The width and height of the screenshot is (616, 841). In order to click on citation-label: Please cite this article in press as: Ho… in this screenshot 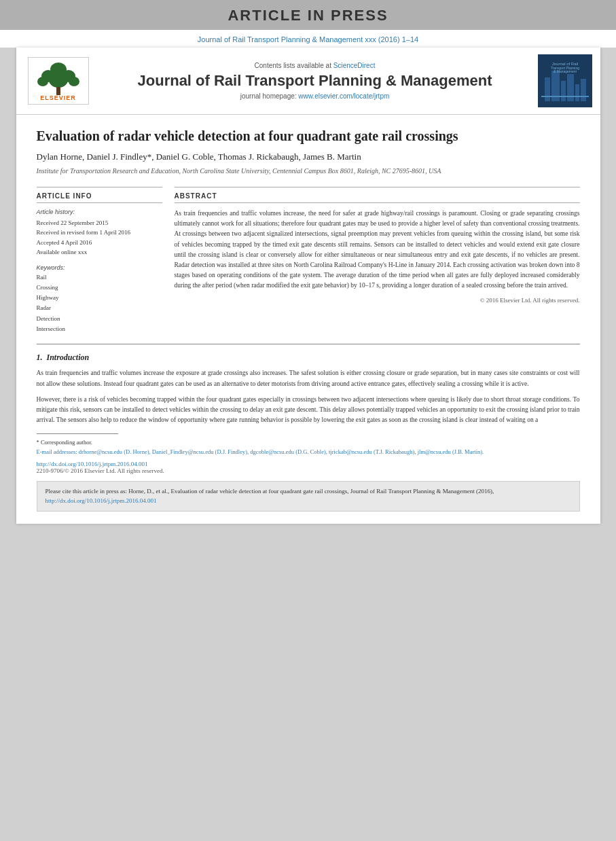, I will do `click(270, 491)`.